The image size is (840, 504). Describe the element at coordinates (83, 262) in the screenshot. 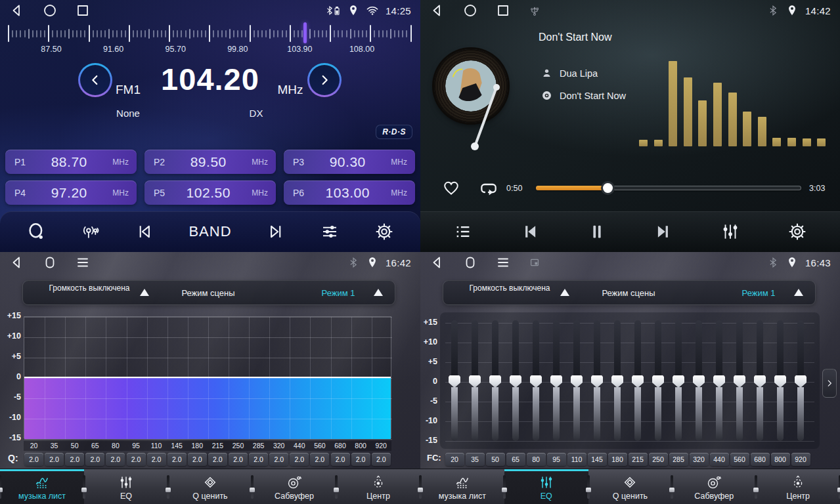

I see `menu-icon` at that location.